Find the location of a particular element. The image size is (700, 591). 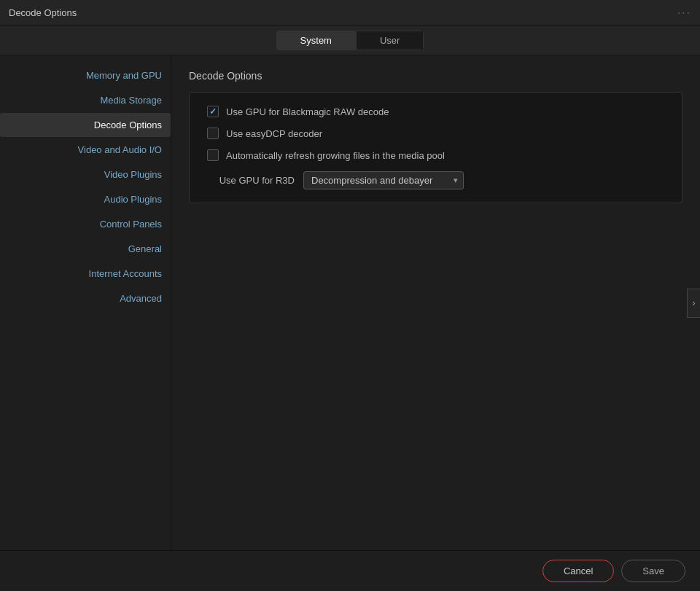

tabs-bar: System User is located at coordinates (350, 41).